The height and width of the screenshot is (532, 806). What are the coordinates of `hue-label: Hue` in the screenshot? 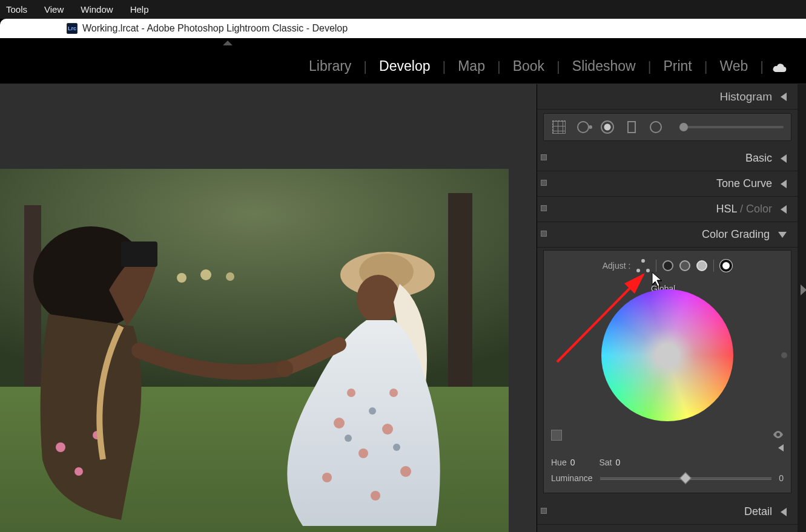 It's located at (559, 462).